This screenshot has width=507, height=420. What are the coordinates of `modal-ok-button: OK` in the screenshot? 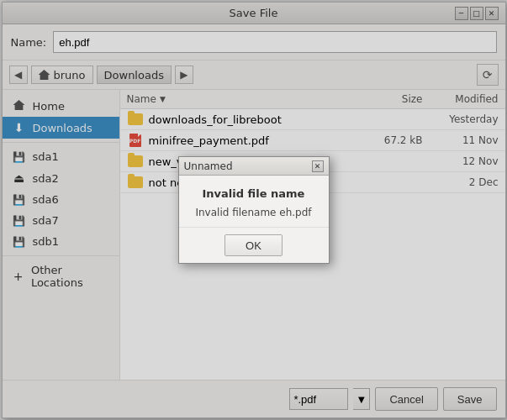 It's located at (254, 245).